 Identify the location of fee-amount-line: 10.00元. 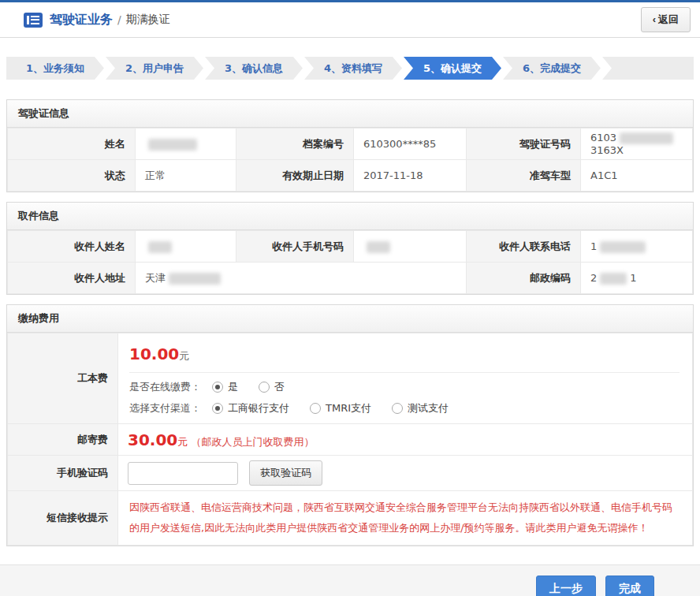
(404, 353).